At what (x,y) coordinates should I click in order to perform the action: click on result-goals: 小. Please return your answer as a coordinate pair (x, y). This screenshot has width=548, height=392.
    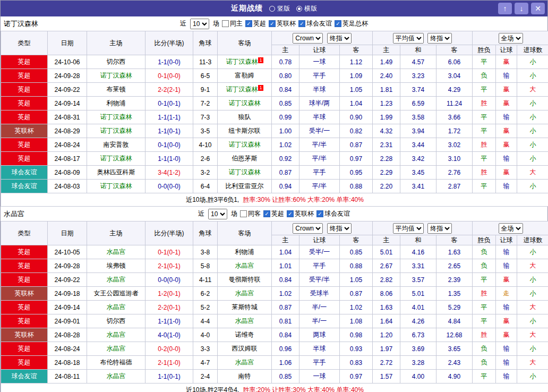
    Looking at the image, I should click on (533, 62).